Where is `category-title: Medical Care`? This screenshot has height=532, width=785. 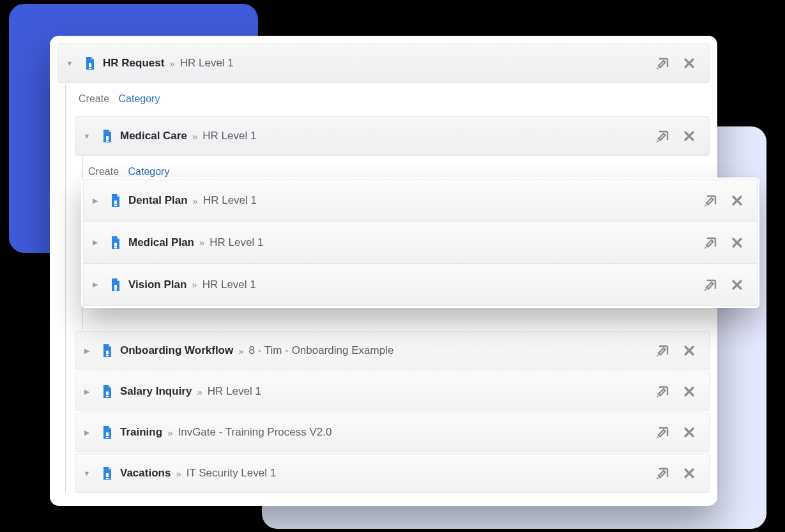
category-title: Medical Care is located at coordinates (153, 136).